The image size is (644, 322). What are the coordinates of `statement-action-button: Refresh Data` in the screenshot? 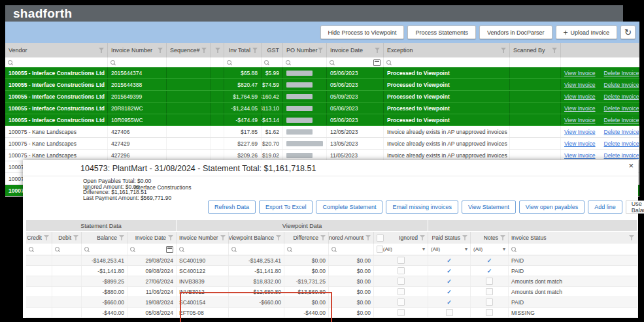 It's located at (231, 207).